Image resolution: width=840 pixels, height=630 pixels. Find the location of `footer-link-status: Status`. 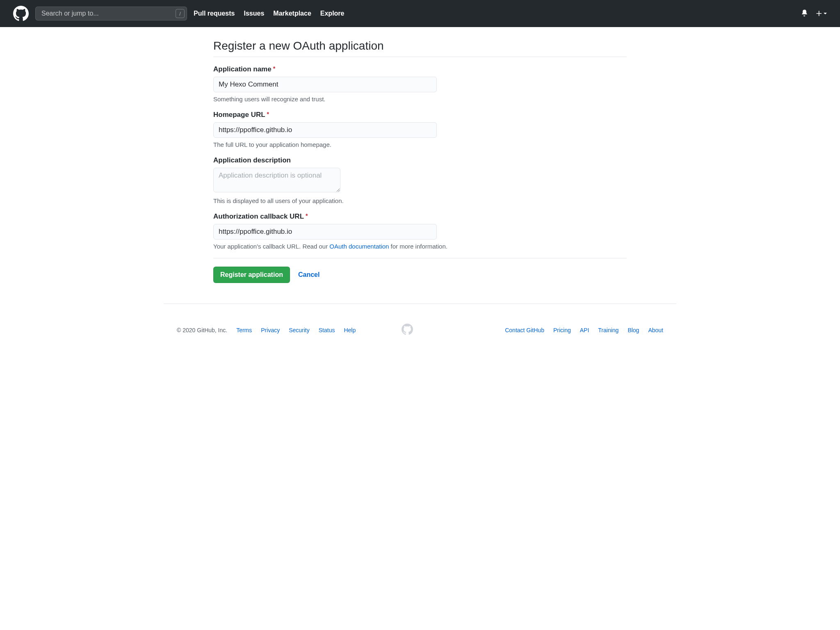

footer-link-status: Status is located at coordinates (327, 330).